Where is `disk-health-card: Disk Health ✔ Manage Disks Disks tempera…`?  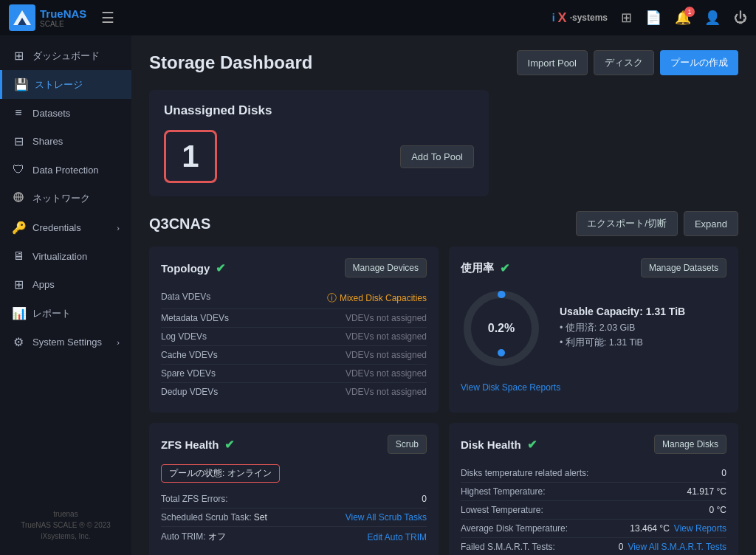 disk-health-card: Disk Health ✔ Manage Disks Disks tempera… is located at coordinates (594, 489).